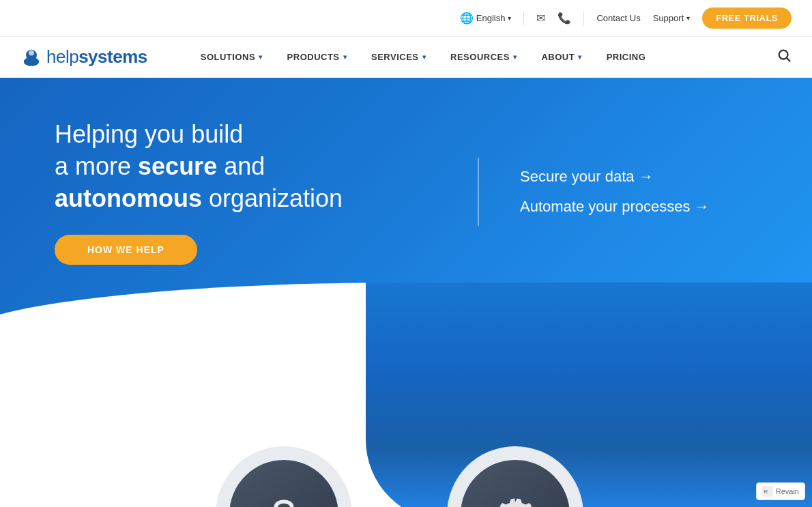 The height and width of the screenshot is (507, 812). What do you see at coordinates (618, 18) in the screenshot?
I see `contact-us-link: Contact Us` at bounding box center [618, 18].